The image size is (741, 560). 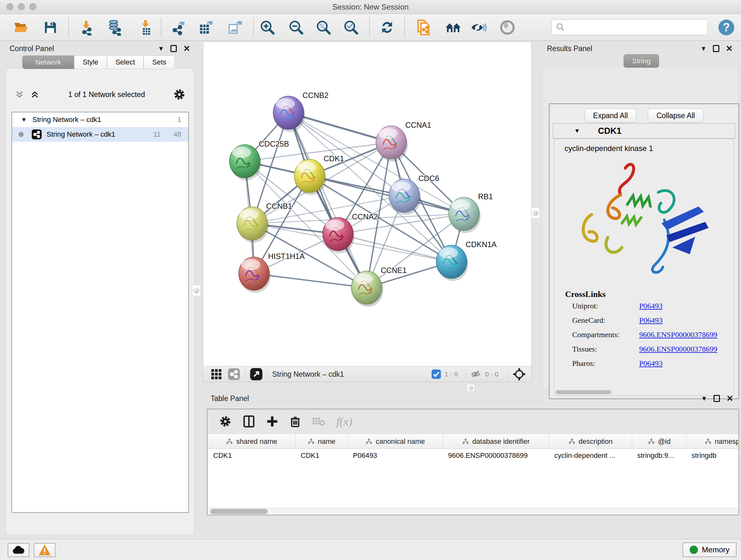 What do you see at coordinates (256, 374) in the screenshot?
I see `detach-view-icon` at bounding box center [256, 374].